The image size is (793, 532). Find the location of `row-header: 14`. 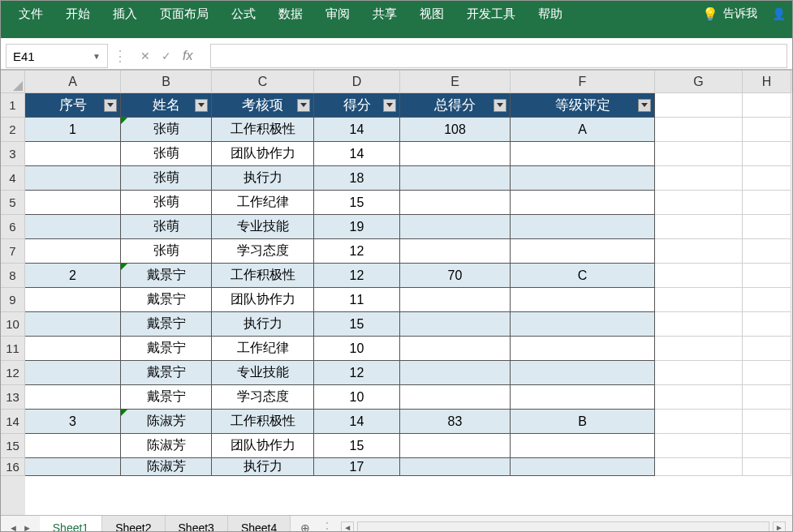

row-header: 14 is located at coordinates (13, 422).